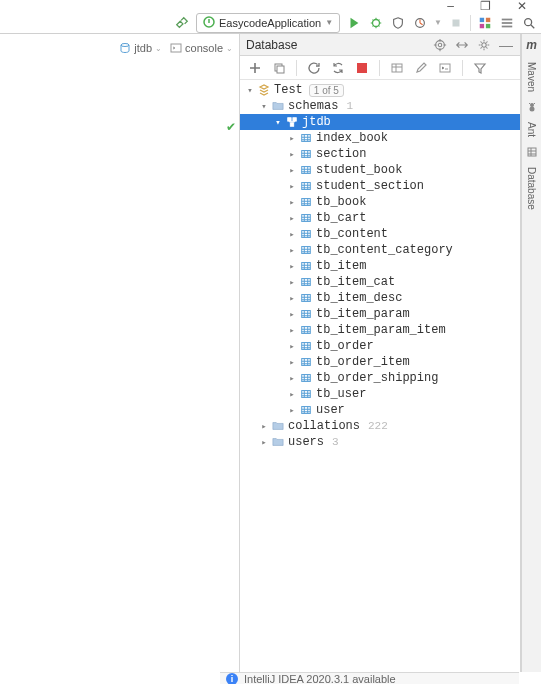 The width and height of the screenshot is (541, 684). I want to click on tree-table: ▸tb_order_shipping, so click(380, 378).